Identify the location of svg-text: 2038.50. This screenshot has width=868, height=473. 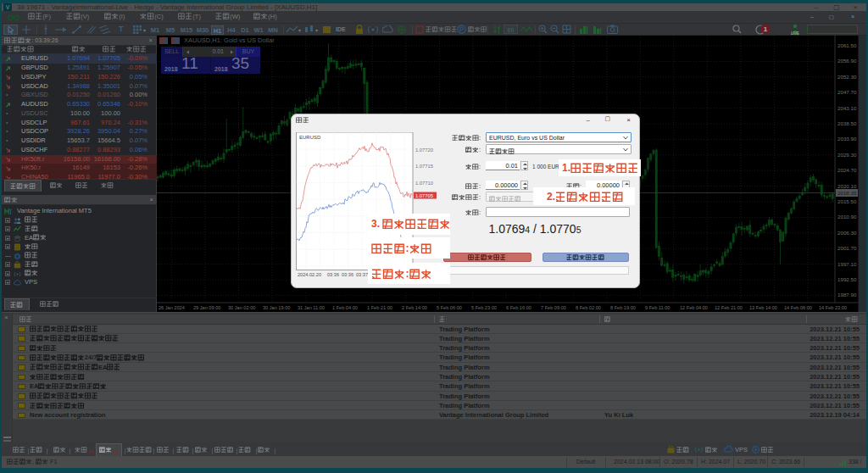
(848, 124).